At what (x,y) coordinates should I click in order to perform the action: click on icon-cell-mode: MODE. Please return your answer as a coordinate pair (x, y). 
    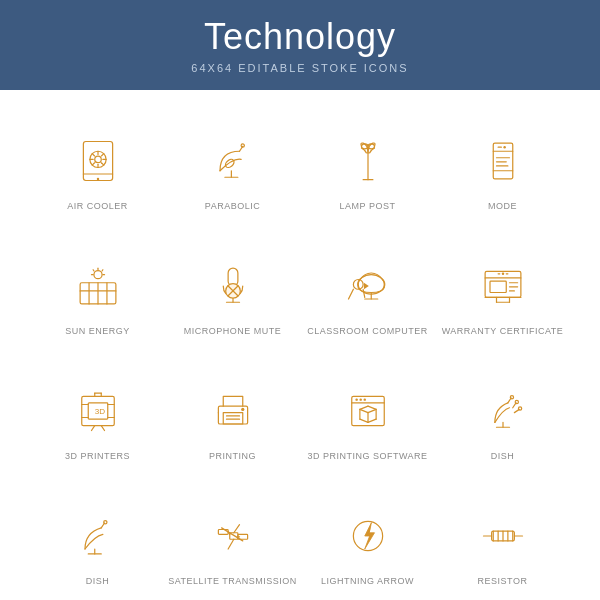
    Looking at the image, I should click on (502, 162).